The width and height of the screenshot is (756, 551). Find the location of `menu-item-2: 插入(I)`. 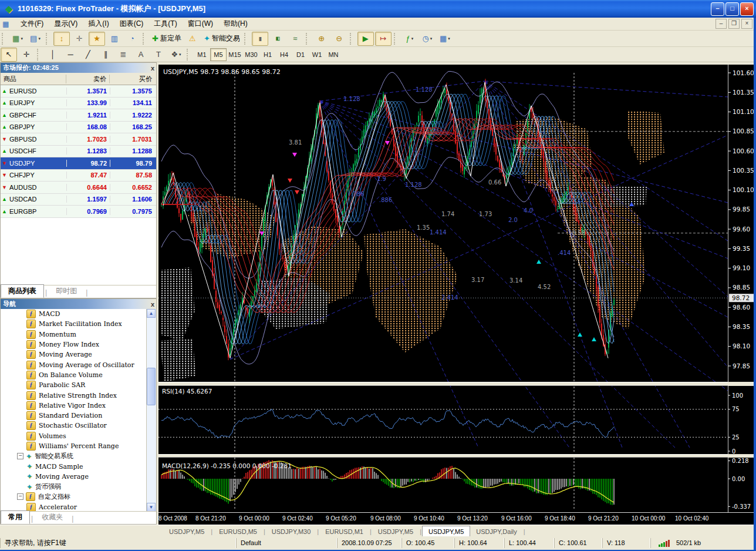

menu-item-2: 插入(I) is located at coordinates (99, 23).